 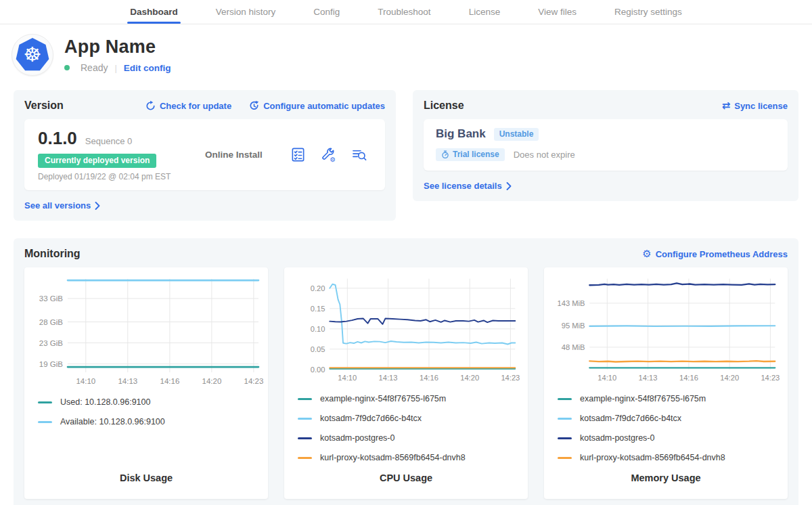 I want to click on stopwatch-icon, so click(x=445, y=154).